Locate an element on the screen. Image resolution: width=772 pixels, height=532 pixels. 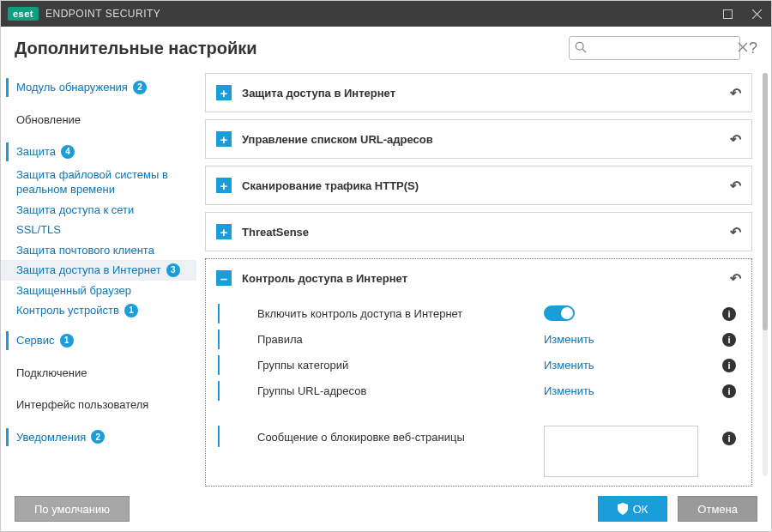
accordion-title: Контроль доступа в Интернет is located at coordinates (480, 278).